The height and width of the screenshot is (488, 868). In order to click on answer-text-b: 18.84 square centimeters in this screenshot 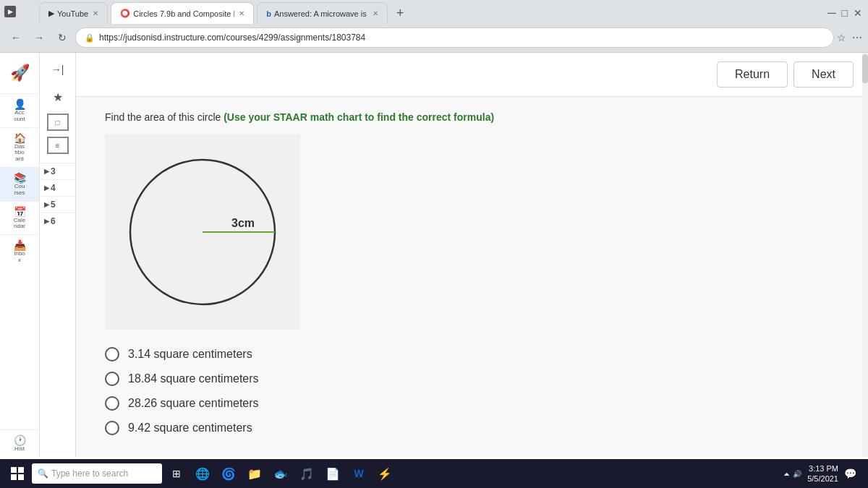, I will do `click(194, 379)`.